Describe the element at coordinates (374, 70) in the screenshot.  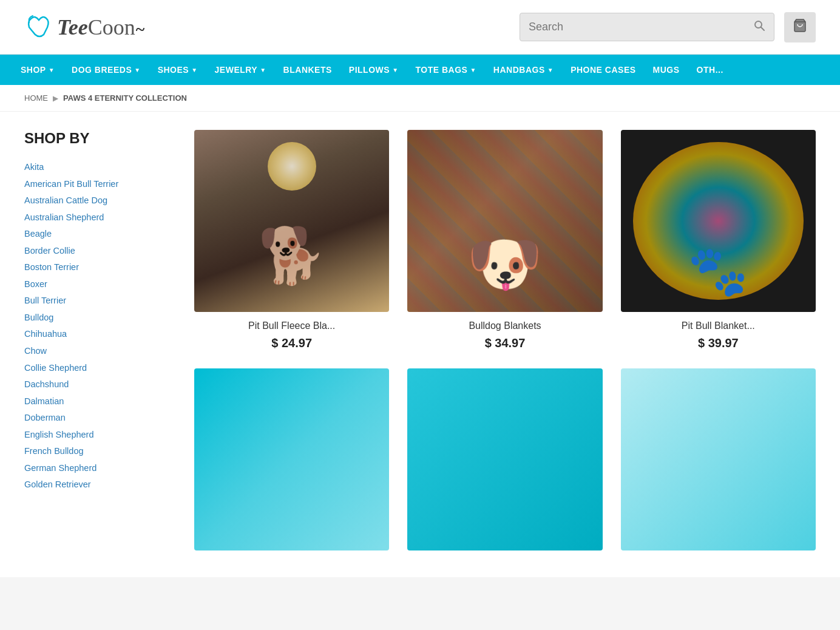
I see `nav-pillows: PILLOWS ▼` at that location.